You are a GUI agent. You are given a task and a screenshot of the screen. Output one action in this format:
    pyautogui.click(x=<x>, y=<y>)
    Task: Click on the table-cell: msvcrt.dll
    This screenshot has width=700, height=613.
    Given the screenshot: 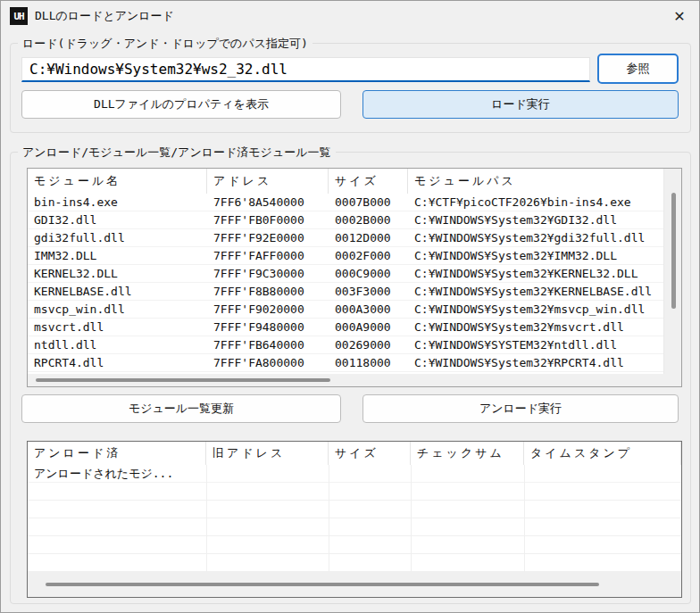 What is the action you would take?
    pyautogui.click(x=118, y=327)
    